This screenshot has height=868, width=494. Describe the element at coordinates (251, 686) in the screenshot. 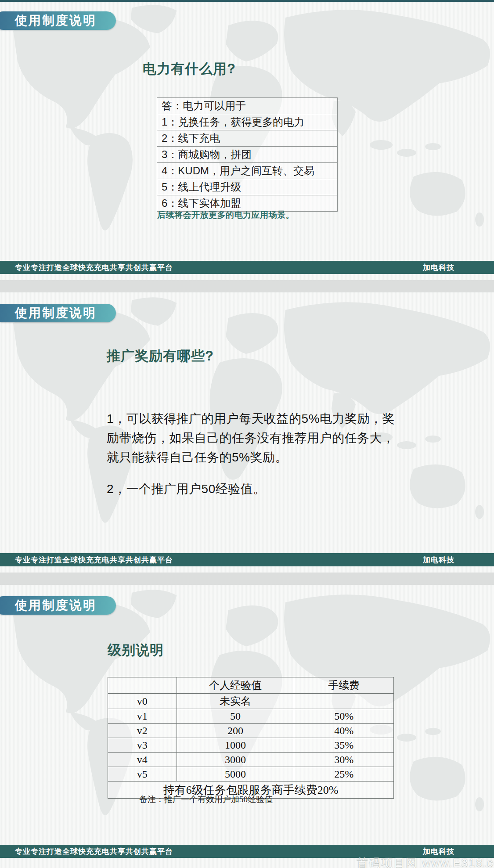

I see `level-table-header-row: 个人经验值 手续费` at that location.